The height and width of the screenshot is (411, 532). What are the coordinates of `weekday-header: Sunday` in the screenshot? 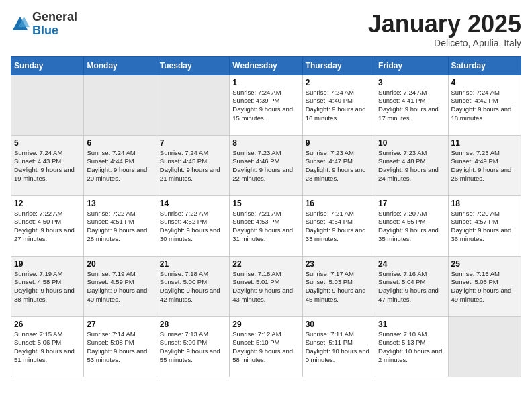 It's located at (48, 66).